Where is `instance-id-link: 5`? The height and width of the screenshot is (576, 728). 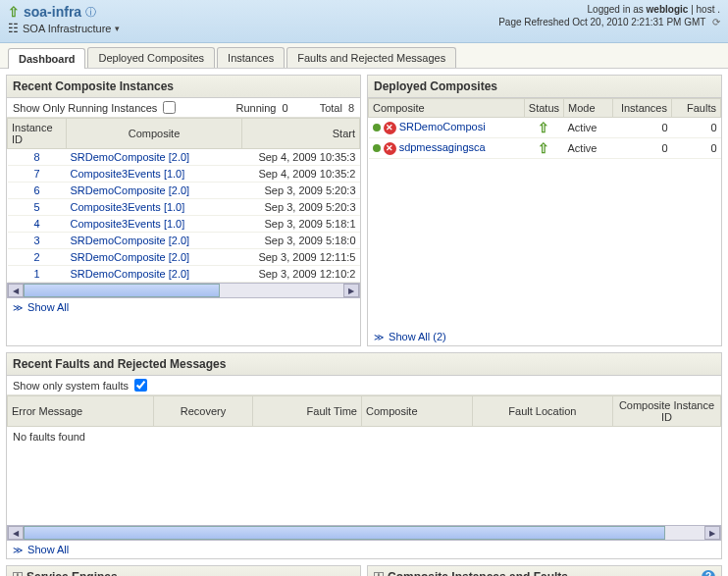 instance-id-link: 5 is located at coordinates (36, 207).